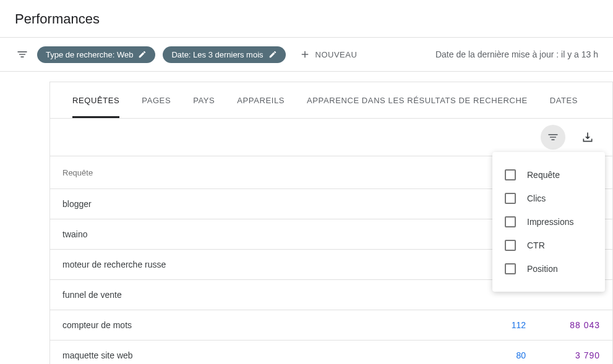  I want to click on column-filter-dropdown: Requête Clics Impressions CTR Position, so click(549, 222).